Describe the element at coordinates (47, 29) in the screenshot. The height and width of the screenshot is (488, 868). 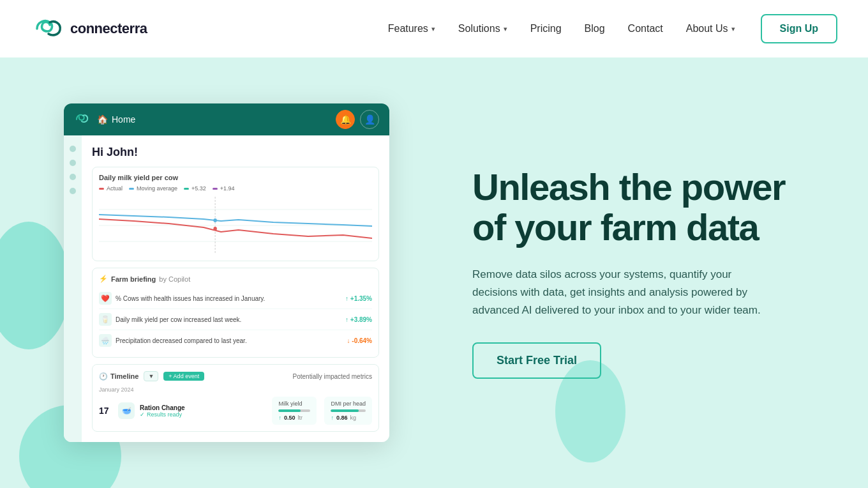
I see `logo-icon` at that location.